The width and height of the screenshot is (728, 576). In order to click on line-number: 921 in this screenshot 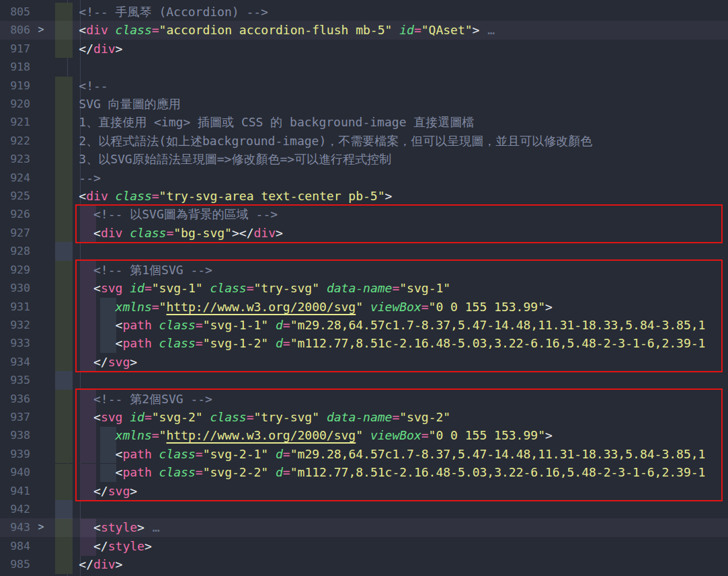, I will do `click(16, 122)`.